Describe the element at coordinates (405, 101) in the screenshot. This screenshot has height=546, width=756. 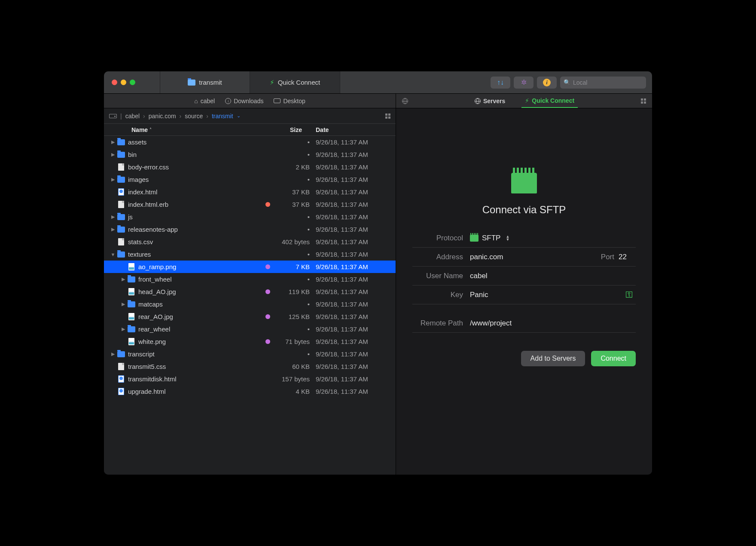
I see `globe-icon` at that location.